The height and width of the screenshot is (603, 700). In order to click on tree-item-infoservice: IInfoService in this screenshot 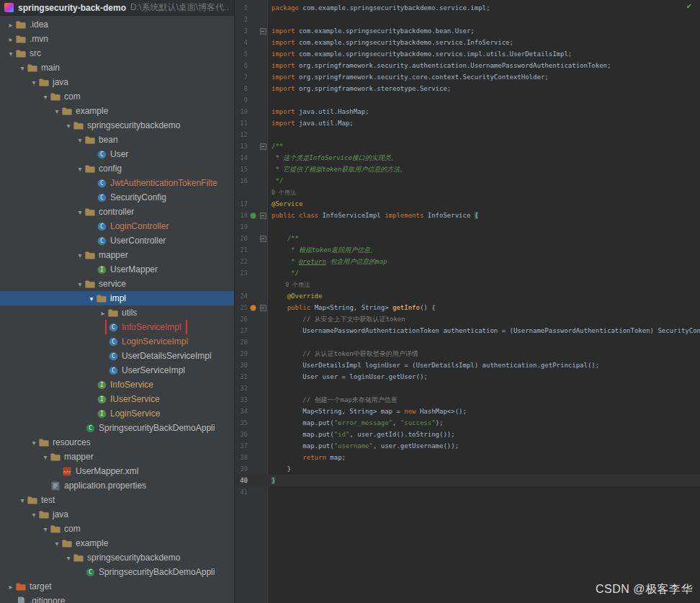, I will do `click(117, 385)`.